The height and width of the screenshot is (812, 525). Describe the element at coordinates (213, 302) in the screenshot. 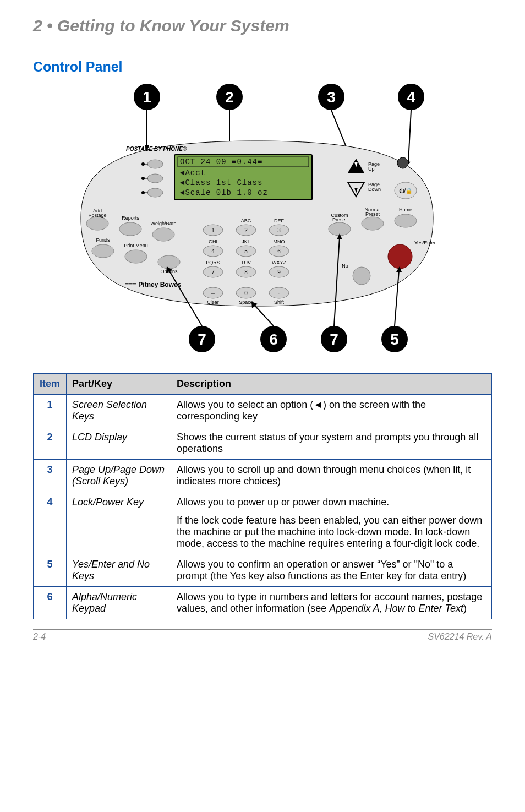

I see `svg-text: Clear` at that location.